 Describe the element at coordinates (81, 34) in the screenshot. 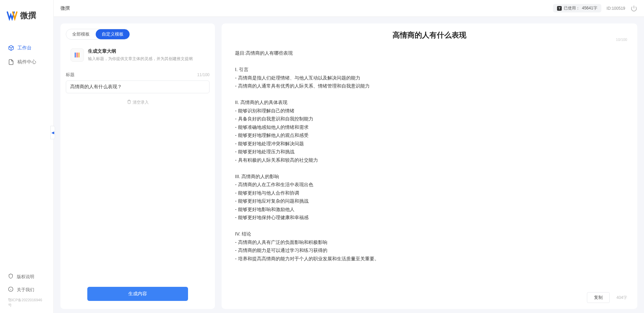

I see `tab-all-templates: 全部模板` at that location.